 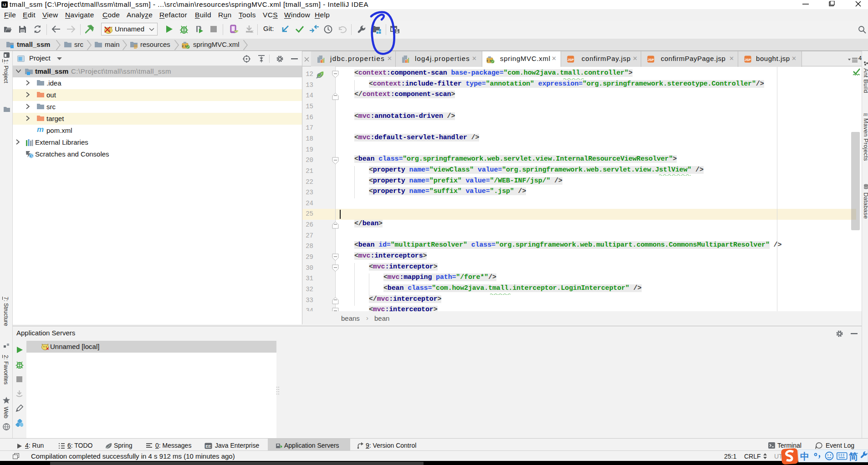 What do you see at coordinates (5, 5) in the screenshot?
I see `svg-text: IJ` at bounding box center [5, 5].